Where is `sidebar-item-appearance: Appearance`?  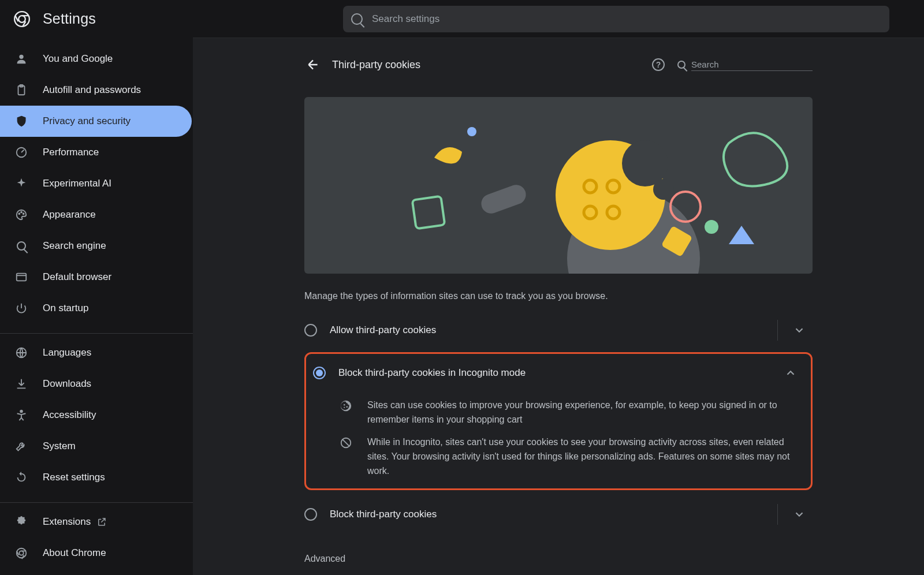 sidebar-item-appearance: Appearance is located at coordinates (96, 215).